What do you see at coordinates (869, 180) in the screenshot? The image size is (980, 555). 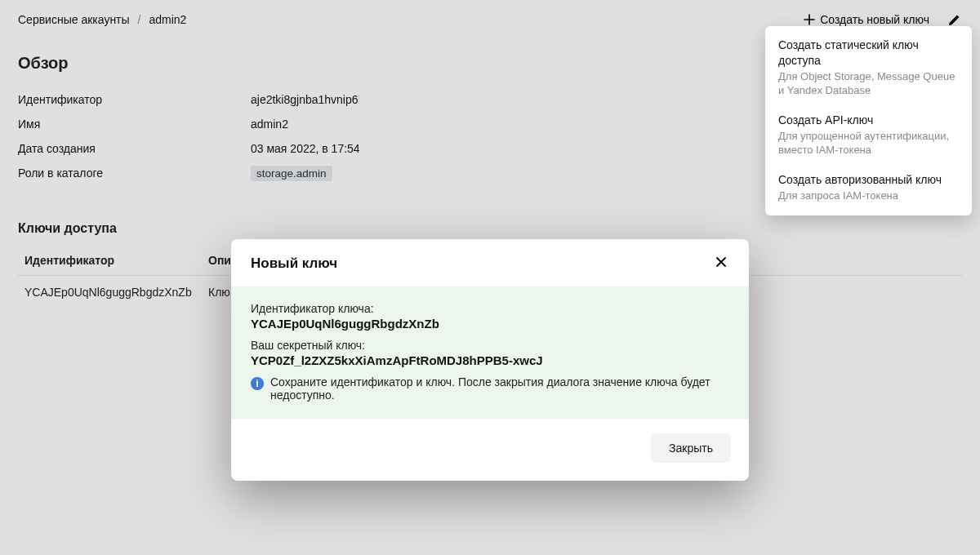 I see `dropdown-item-title: Создать авторизованный ключ` at bounding box center [869, 180].